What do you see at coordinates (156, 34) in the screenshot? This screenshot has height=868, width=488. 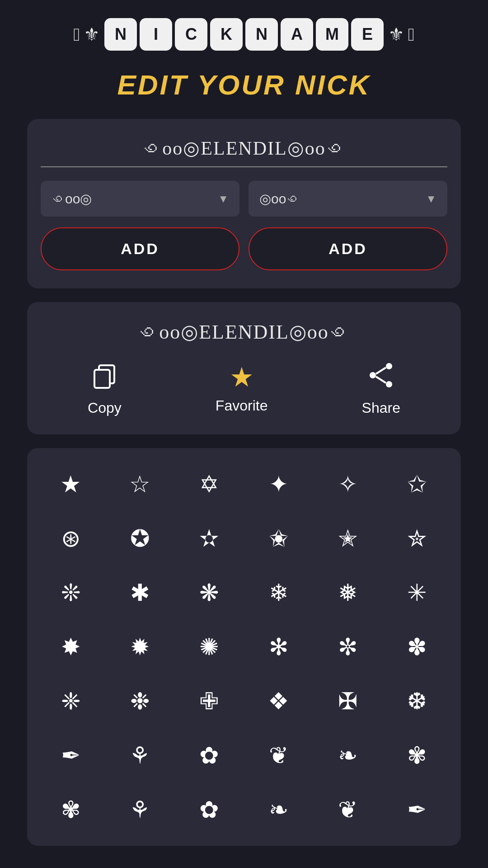 I see `letter-I: I` at bounding box center [156, 34].